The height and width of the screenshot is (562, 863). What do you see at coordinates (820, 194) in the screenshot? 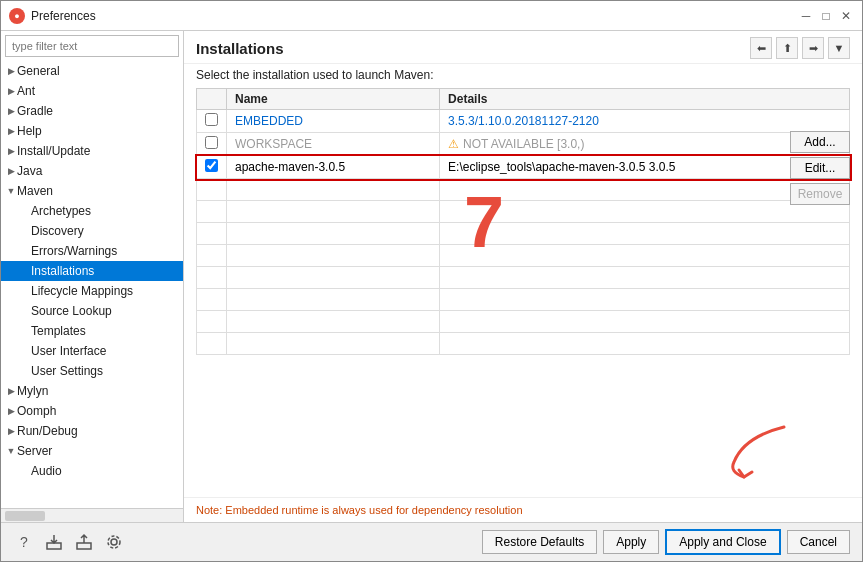
I see `remove-button: Remove` at bounding box center [820, 194].